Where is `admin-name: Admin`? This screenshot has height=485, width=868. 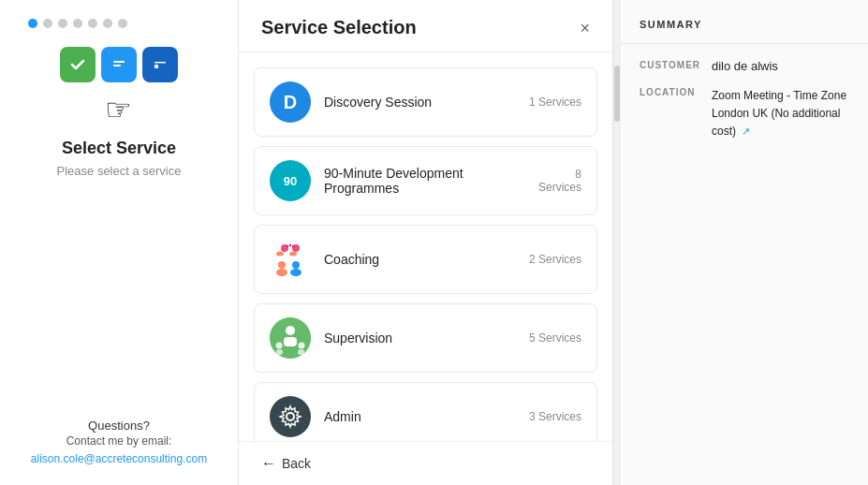
admin-name: Admin is located at coordinates (427, 417).